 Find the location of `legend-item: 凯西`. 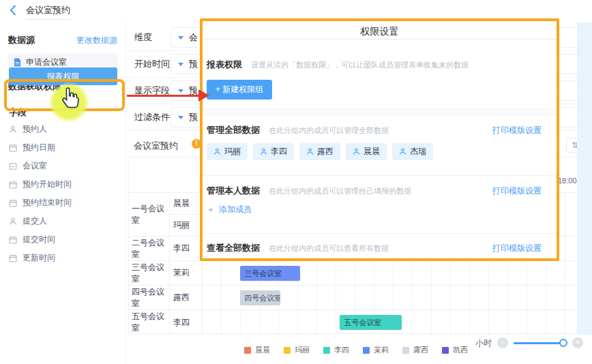

legend-item: 凯西 is located at coordinates (455, 350).